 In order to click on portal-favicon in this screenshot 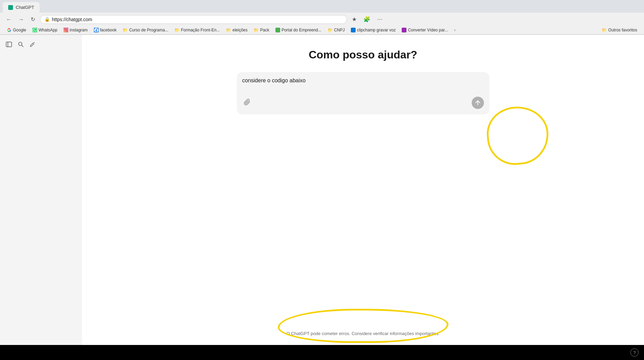, I will do `click(278, 30)`.